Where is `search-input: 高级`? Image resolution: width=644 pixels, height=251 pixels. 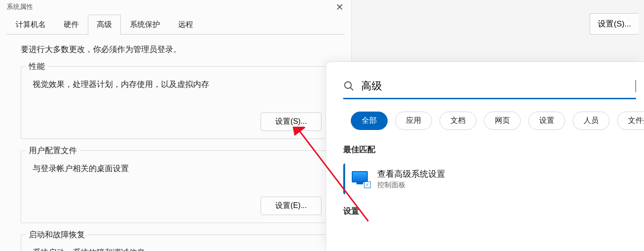
search-input: 高级 is located at coordinates (499, 86).